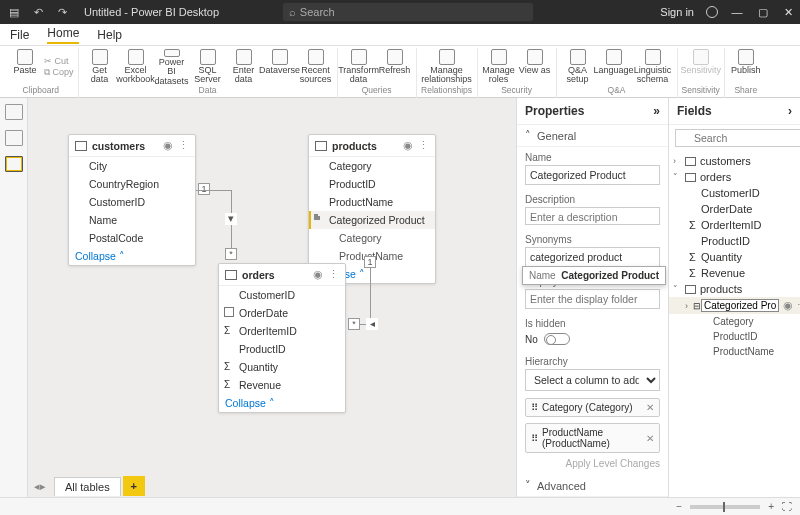  Describe the element at coordinates (592, 380) in the screenshot. I see `hierarchy-add-level-select: Select a column to add level...` at that location.